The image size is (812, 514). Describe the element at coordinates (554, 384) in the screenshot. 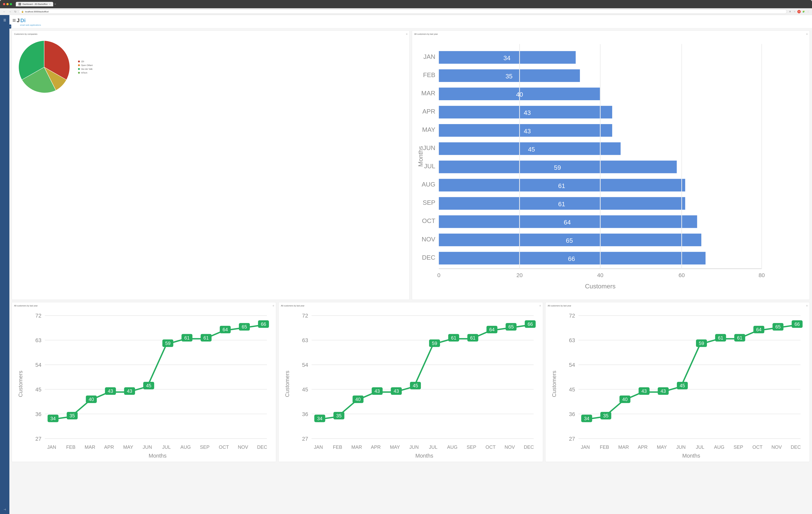

I see `line3-y-label: Customers` at that location.